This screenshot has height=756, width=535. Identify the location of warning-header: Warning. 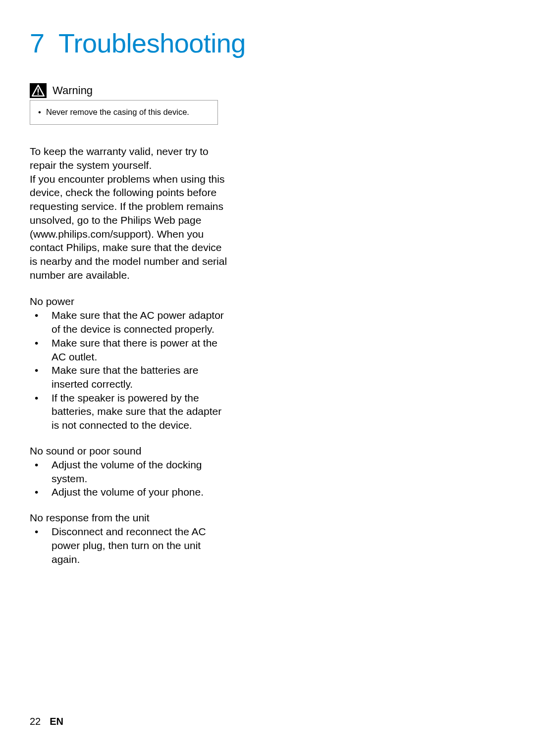
(268, 91).